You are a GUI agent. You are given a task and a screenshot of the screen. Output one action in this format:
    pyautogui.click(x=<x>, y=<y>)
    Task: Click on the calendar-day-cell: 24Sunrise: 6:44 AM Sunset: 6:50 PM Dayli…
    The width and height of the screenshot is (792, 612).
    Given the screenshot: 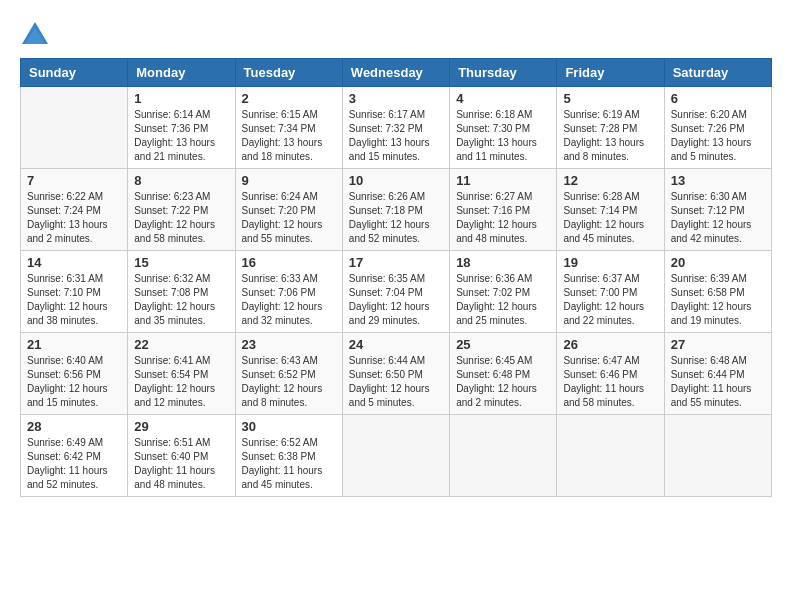 What is the action you would take?
    pyautogui.click(x=396, y=374)
    